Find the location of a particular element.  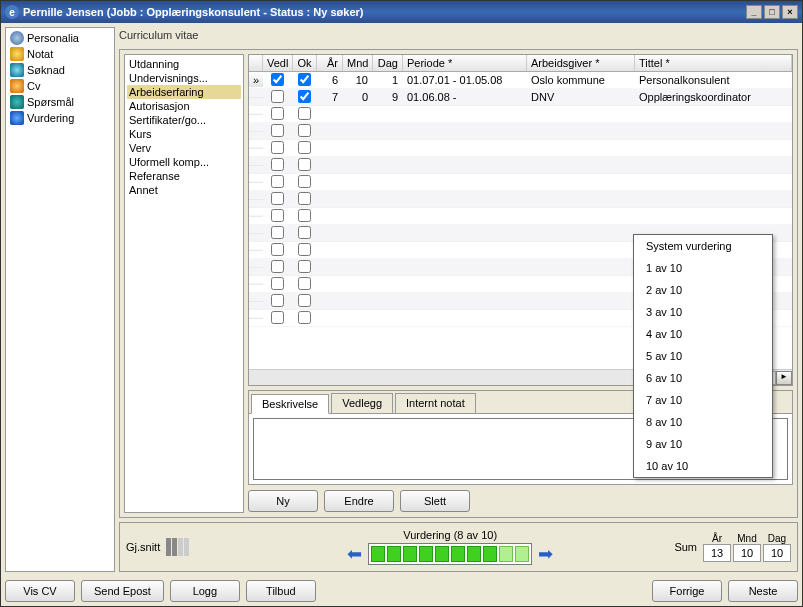

nav-cv: Cv is located at coordinates (60, 86).